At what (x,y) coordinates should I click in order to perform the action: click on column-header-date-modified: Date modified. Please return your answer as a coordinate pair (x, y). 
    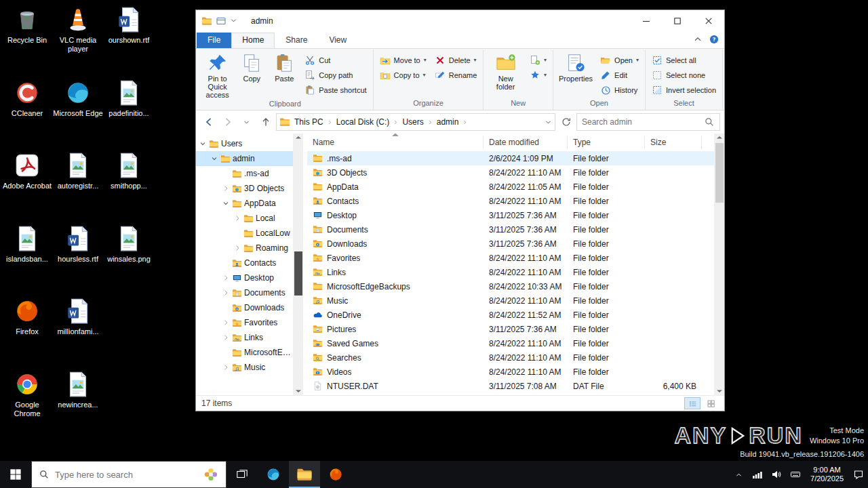
    Looking at the image, I should click on (526, 142).